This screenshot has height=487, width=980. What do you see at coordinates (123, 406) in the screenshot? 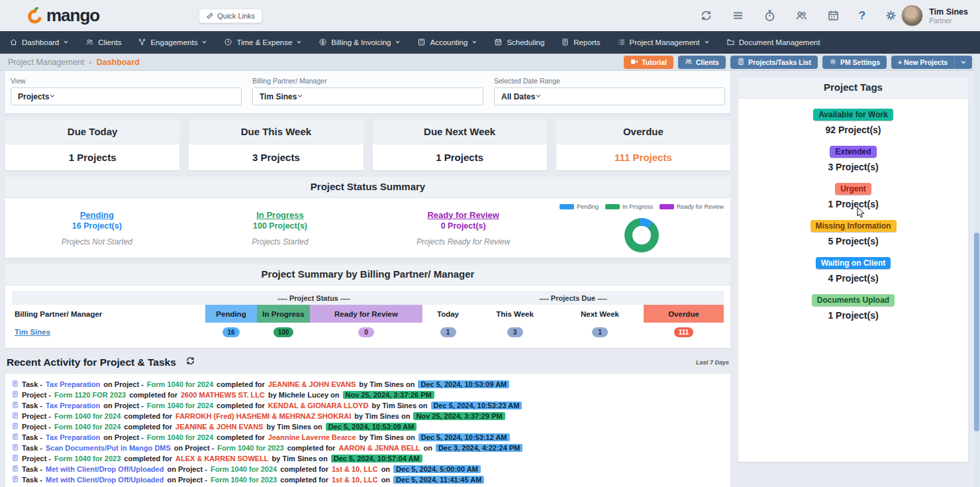
I see `activity-text: on Project -` at bounding box center [123, 406].